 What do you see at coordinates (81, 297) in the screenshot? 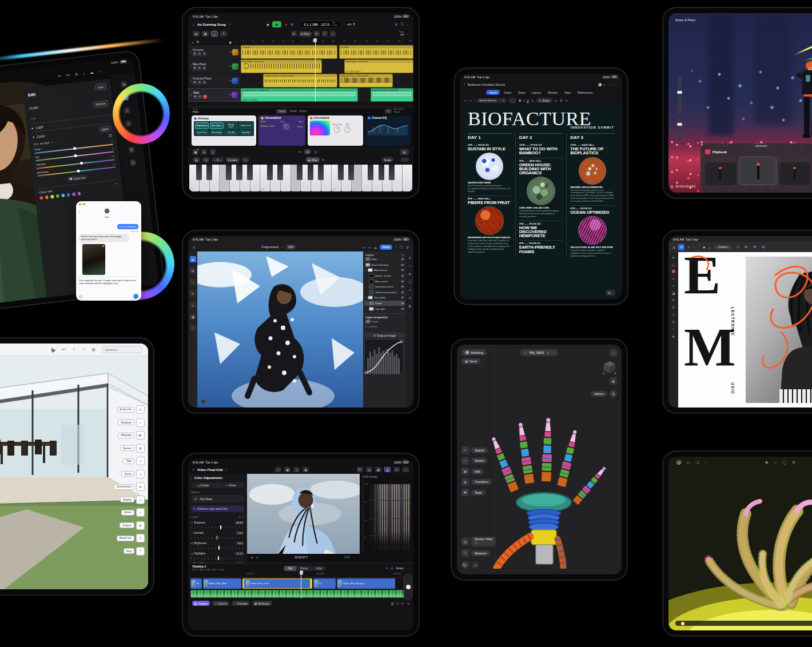
I see `add-attachment-button: +` at bounding box center [81, 297].